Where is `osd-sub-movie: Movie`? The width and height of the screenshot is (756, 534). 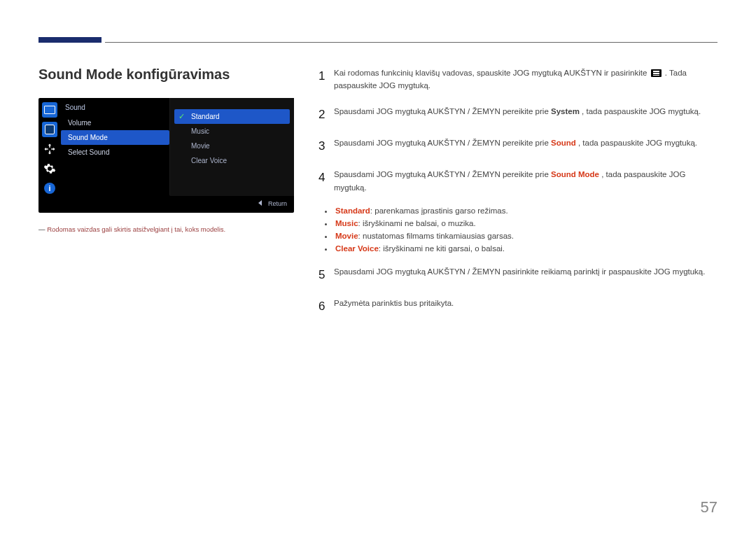 osd-sub-movie: Movie is located at coordinates (232, 146).